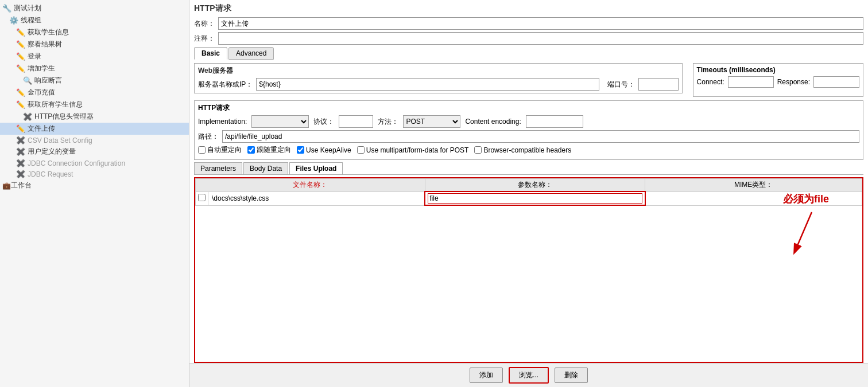 Image resolution: width=868 pixels, height=387 pixels. I want to click on keepalive-label: Use KeepAlive, so click(328, 150).